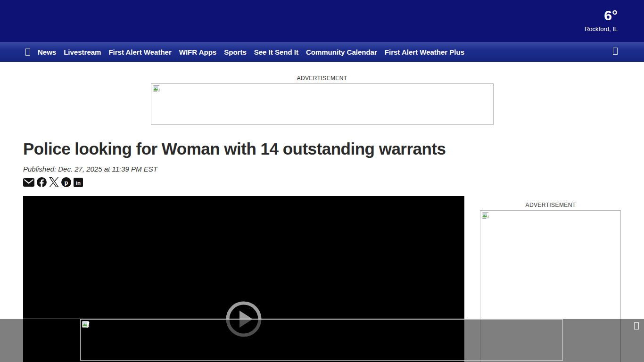 Image resolution: width=644 pixels, height=362 pixels. Describe the element at coordinates (322, 21) in the screenshot. I see `site-header: 6° Rockford, IL` at that location.